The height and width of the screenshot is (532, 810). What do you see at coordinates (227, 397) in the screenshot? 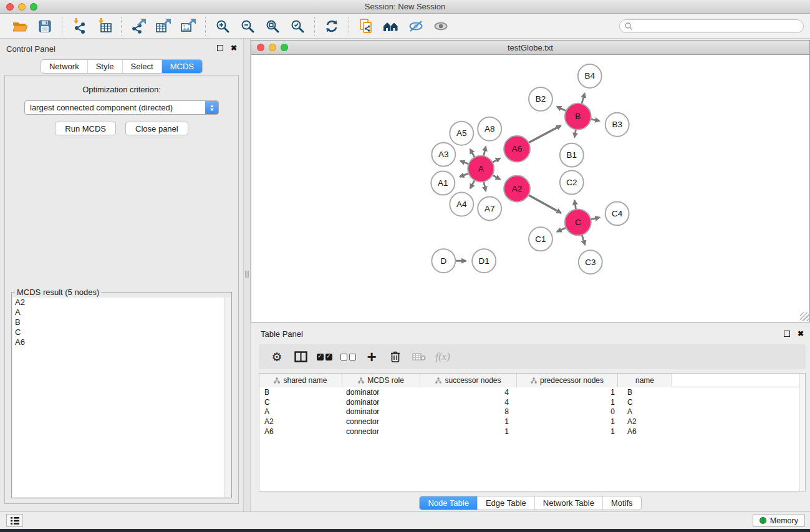
I see `result-scrollbar` at bounding box center [227, 397].